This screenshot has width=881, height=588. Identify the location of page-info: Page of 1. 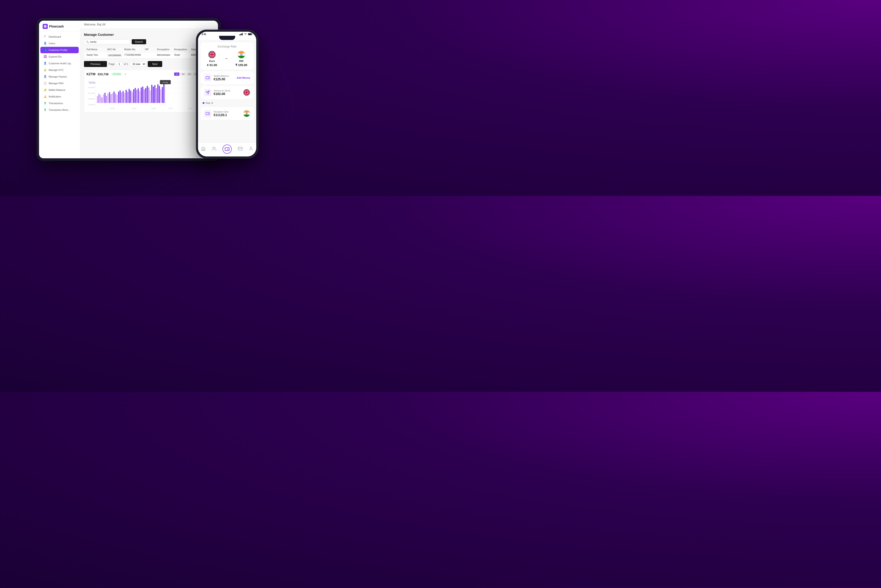
(119, 64).